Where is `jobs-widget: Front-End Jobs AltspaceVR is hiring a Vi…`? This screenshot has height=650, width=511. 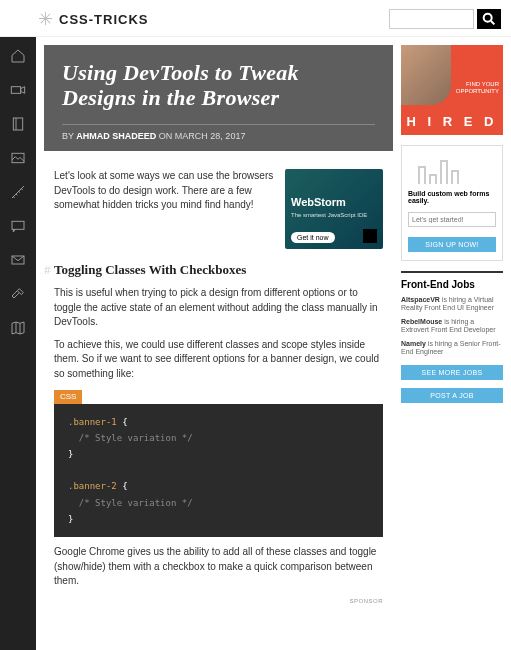
jobs-widget: Front-End Jobs AltspaceVR is hiring a Vi… is located at coordinates (452, 339).